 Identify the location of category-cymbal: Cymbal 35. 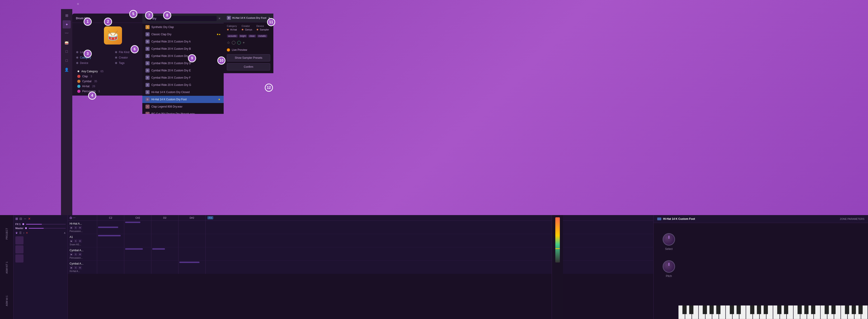
(113, 82).